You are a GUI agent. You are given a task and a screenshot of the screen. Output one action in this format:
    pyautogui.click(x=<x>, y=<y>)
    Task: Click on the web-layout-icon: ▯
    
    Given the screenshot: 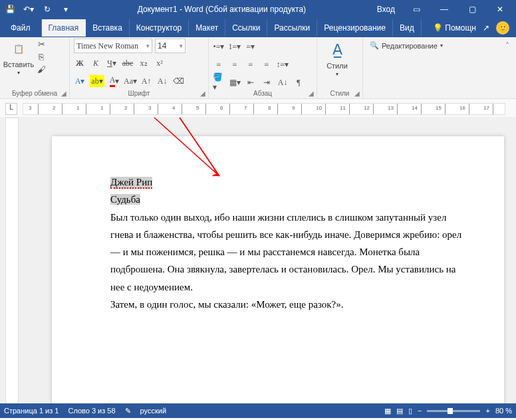 What is the action you would take?
    pyautogui.click(x=410, y=411)
    